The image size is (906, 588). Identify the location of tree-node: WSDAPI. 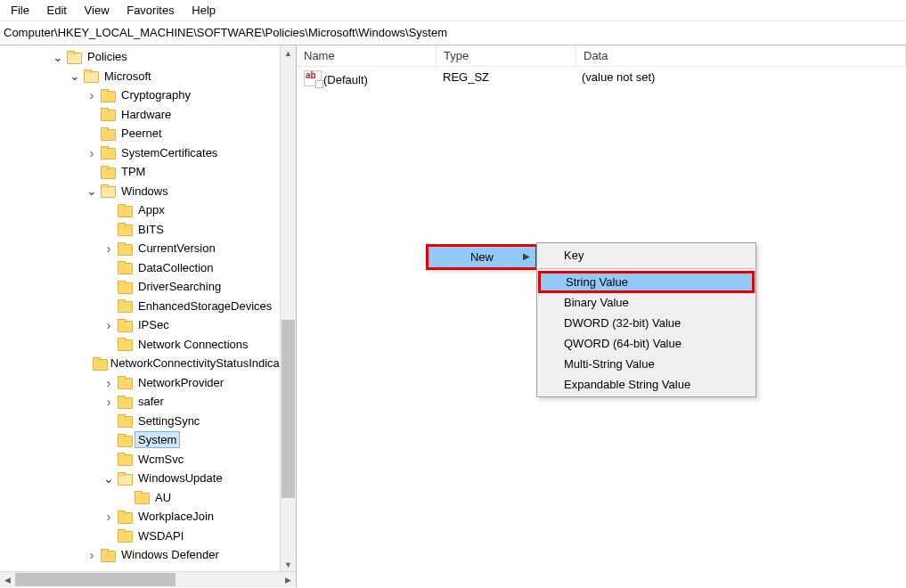
(148, 536).